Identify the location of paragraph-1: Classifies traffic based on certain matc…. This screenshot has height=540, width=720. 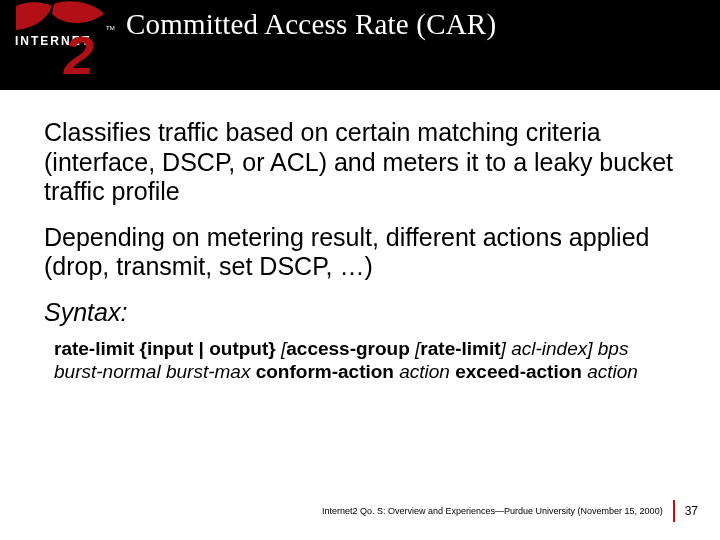
(360, 162).